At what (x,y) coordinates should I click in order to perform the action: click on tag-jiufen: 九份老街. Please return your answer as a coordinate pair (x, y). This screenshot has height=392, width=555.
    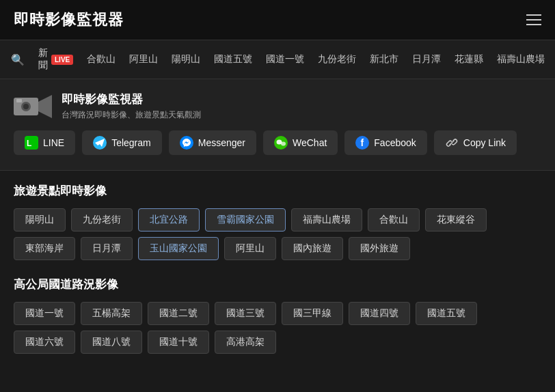
    Looking at the image, I should click on (102, 220).